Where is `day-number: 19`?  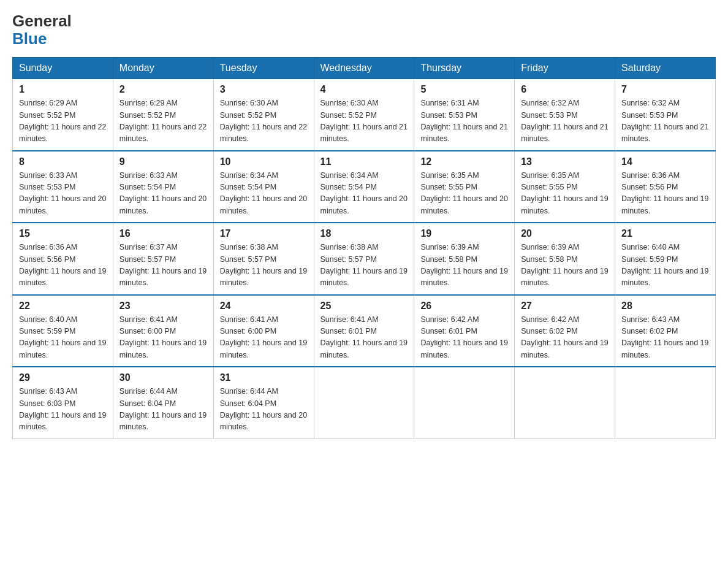
day-number: 19 is located at coordinates (464, 234).